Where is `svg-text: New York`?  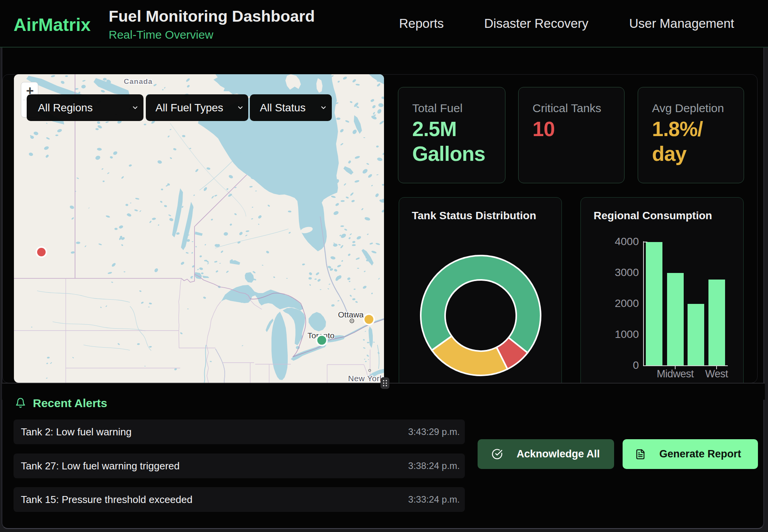 svg-text: New York is located at coordinates (366, 378).